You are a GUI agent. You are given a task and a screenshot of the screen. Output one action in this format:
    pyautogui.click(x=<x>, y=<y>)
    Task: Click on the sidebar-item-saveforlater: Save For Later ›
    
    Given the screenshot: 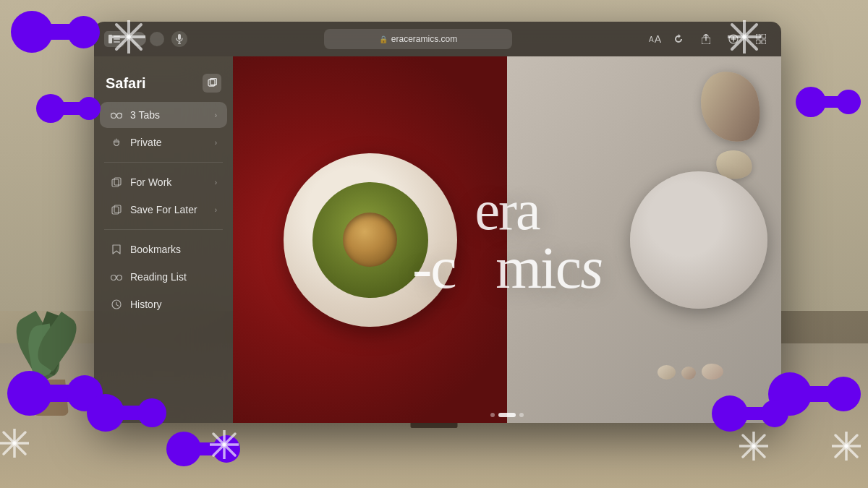 What is the action you would take?
    pyautogui.click(x=163, y=210)
    